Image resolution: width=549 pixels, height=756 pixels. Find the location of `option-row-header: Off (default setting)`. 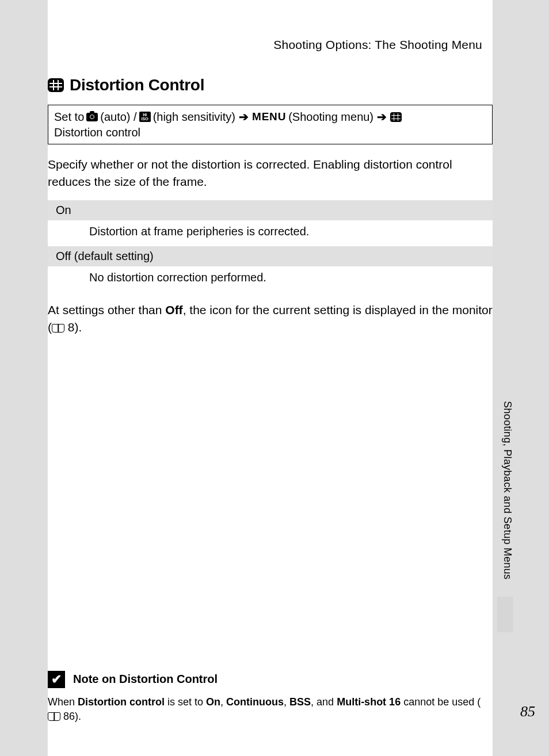

option-row-header: Off (default setting) is located at coordinates (270, 257).